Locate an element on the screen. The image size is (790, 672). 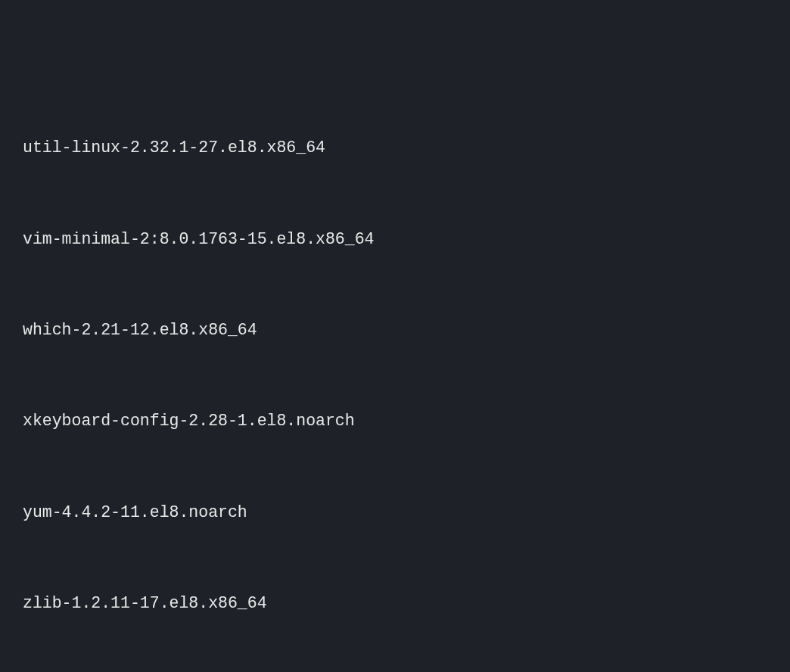
package-line: which-2.21-12.el8.x86_64 is located at coordinates (395, 330).